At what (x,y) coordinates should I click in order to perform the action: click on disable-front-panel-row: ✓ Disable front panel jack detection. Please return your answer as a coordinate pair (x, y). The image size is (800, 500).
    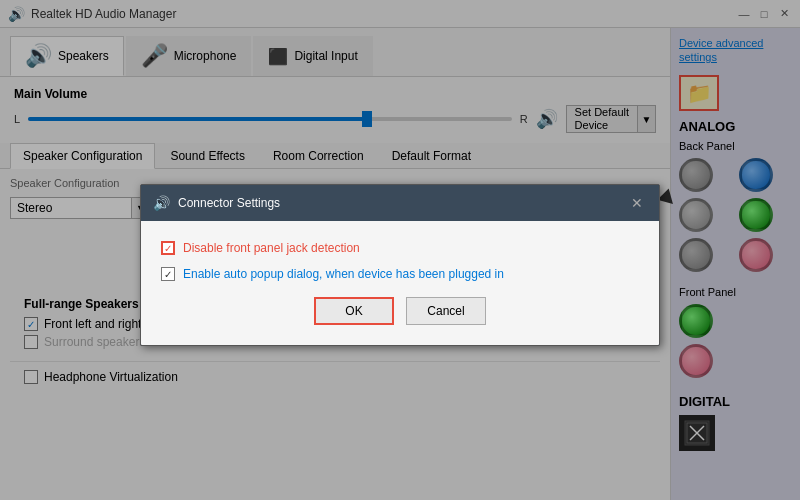
    Looking at the image, I should click on (400, 248).